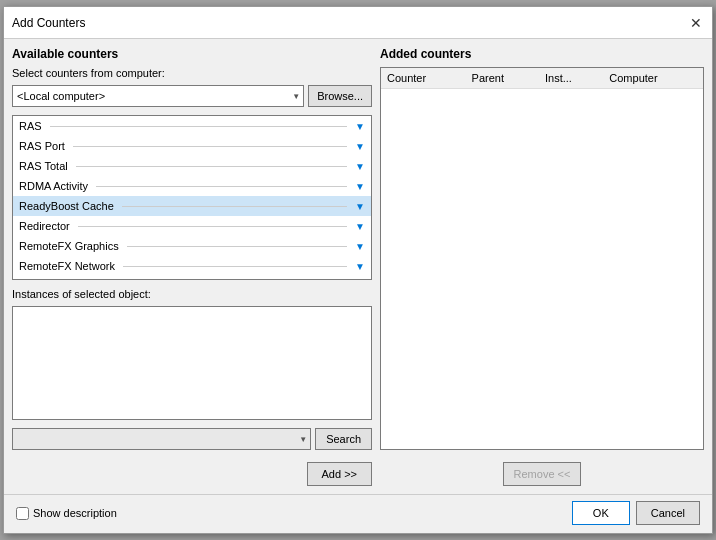 This screenshot has width=716, height=540. Describe the element at coordinates (42, 146) in the screenshot. I see `counter-item-name: RAS Port` at that location.